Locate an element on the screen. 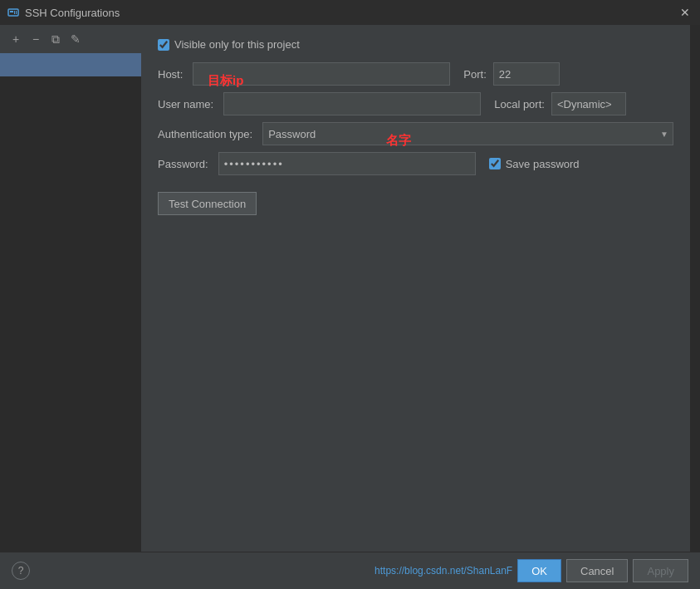 This screenshot has width=700, height=589. sidebar-toolbar: + − ⧉ ✎ is located at coordinates (71, 39).